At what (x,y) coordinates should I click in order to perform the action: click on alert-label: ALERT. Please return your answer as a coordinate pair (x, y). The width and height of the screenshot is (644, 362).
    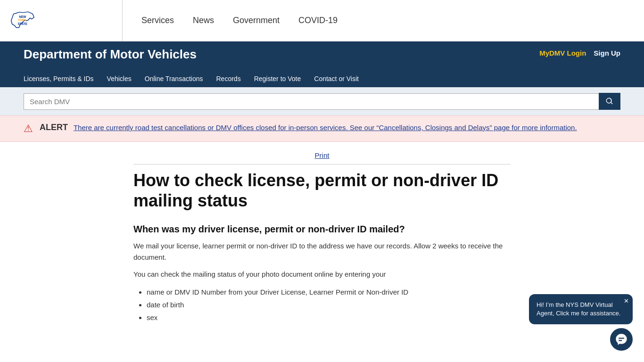
    Looking at the image, I should click on (54, 127).